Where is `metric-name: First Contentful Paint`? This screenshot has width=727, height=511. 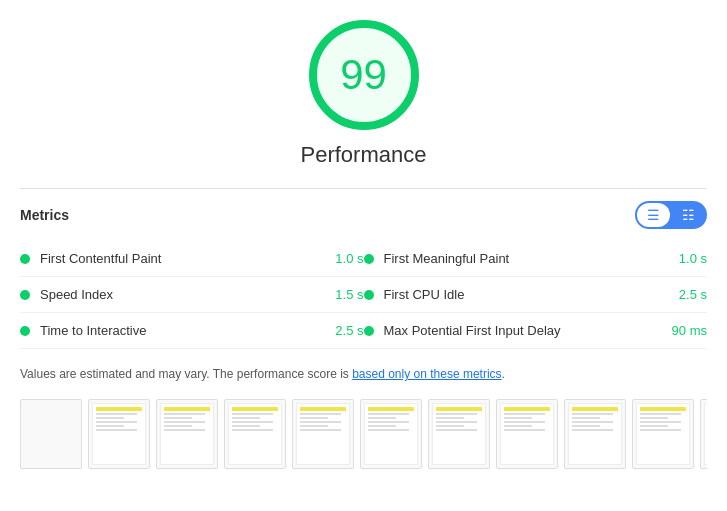
metric-name: First Contentful Paint is located at coordinates (184, 258).